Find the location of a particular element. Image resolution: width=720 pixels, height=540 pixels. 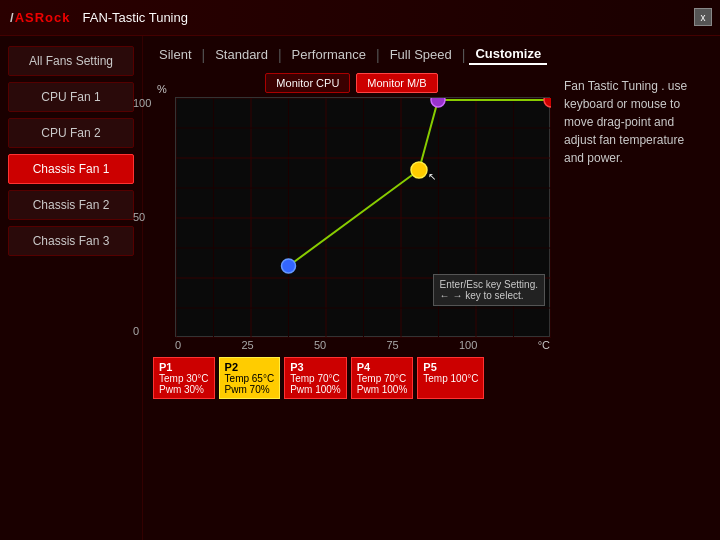

tab-performance: Performance is located at coordinates (329, 54).